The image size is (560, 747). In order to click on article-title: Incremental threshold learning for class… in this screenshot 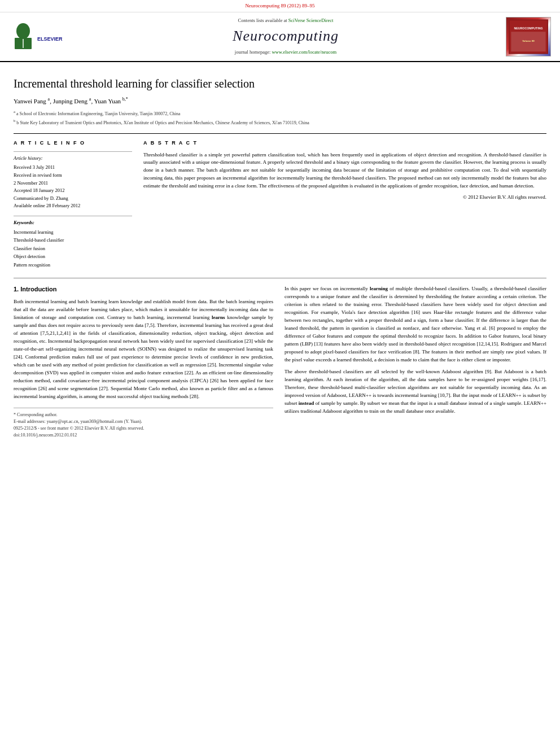, I will do `click(280, 84)`.